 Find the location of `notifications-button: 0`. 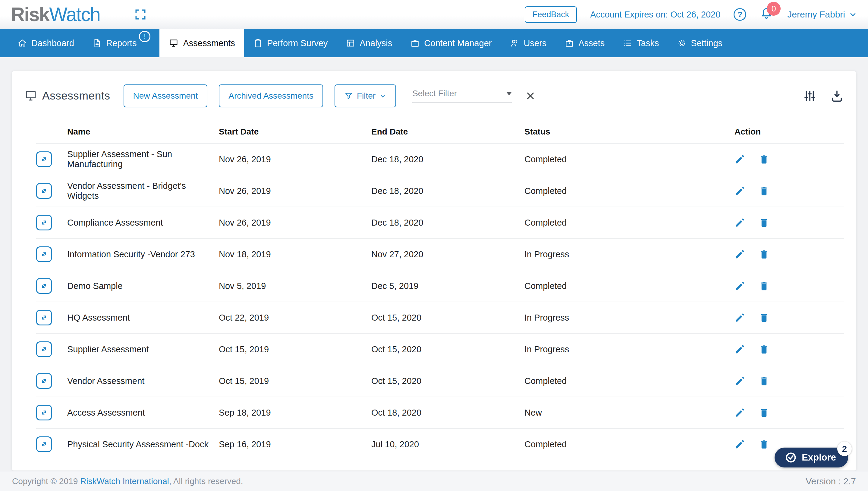

notifications-button: 0 is located at coordinates (767, 15).